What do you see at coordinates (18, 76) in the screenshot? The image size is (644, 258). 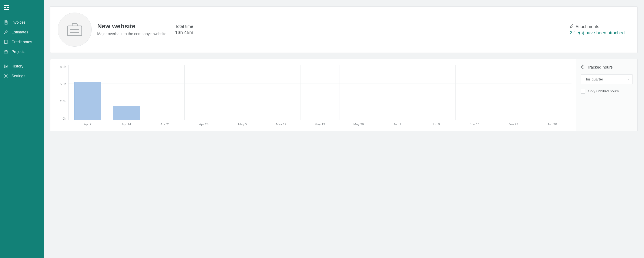 I see `sidebar-item-label: Settings` at bounding box center [18, 76].